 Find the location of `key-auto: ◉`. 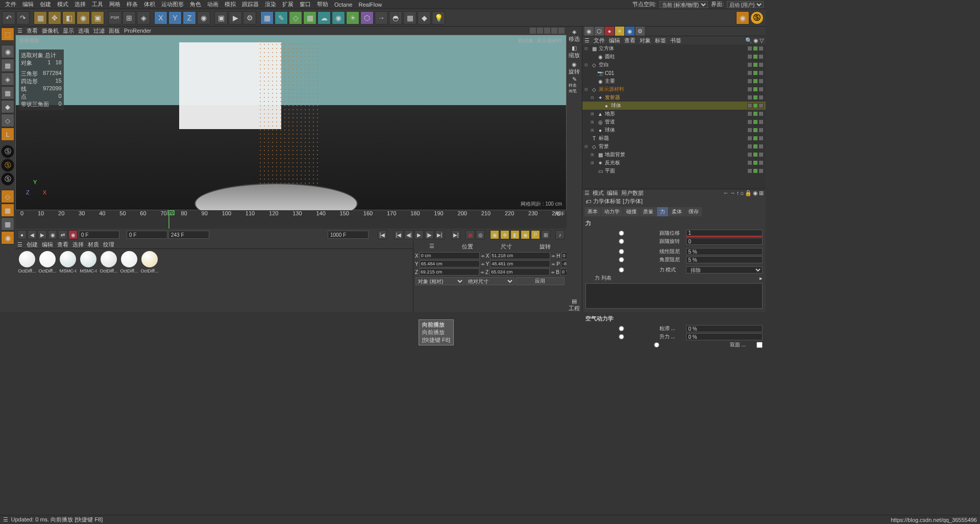

key-auto: ◉ is located at coordinates (53, 235).